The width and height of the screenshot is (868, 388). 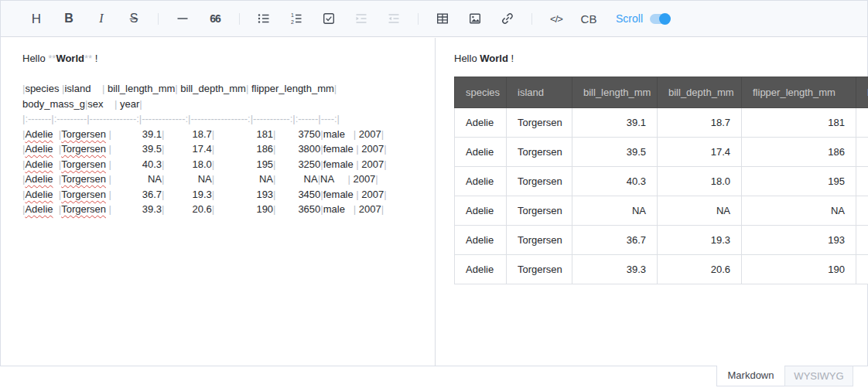 What do you see at coordinates (818, 376) in the screenshot?
I see `tab-wysiwyg: WYSIWYG` at bounding box center [818, 376].